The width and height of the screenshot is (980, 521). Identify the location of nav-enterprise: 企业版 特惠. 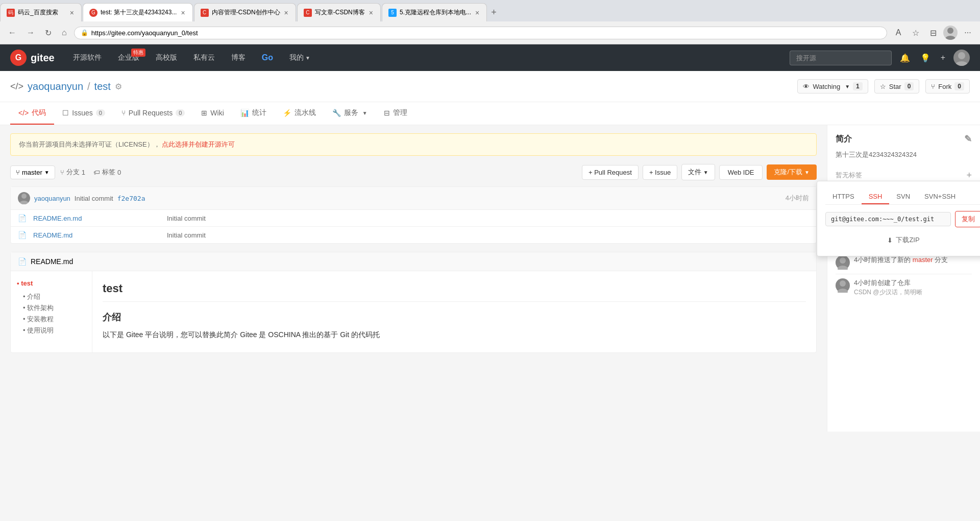
(129, 58).